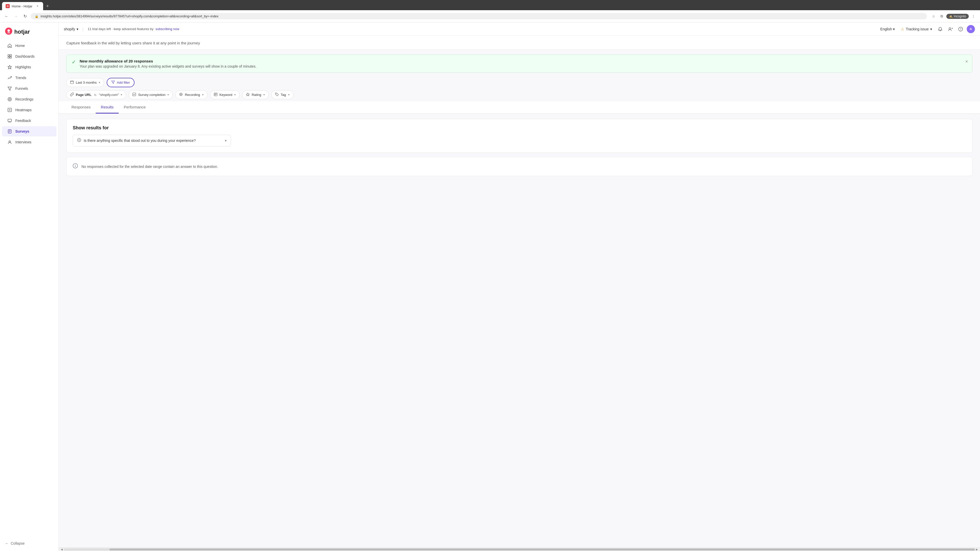  What do you see at coordinates (121, 95) in the screenshot?
I see `page-url-chevron-icon: ▾` at bounding box center [121, 95].